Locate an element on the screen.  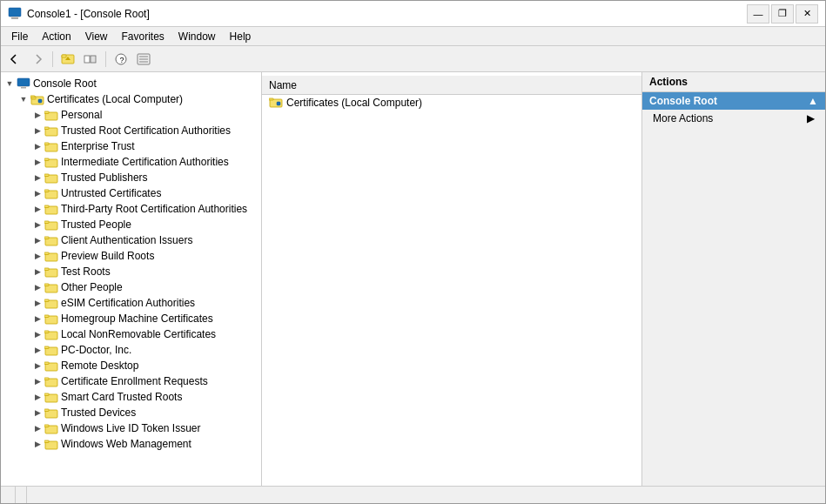
expander-1: ▶ is located at coordinates (37, 131).